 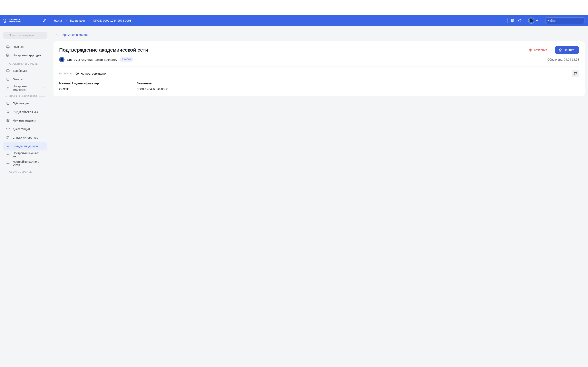 I want to click on sliders-icon, so click(x=513, y=20).